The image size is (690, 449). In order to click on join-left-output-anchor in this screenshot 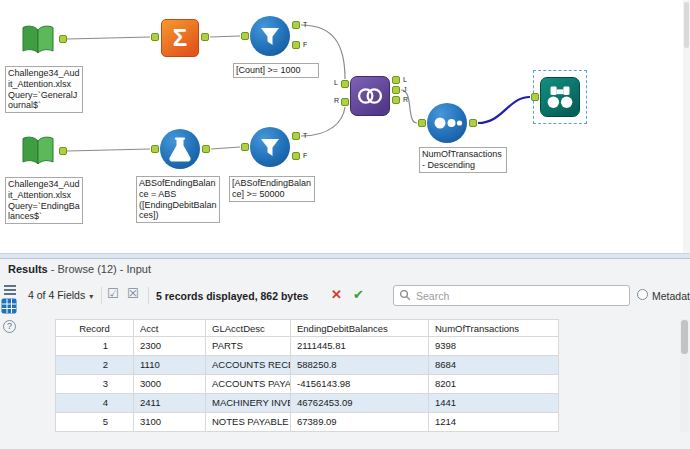, I will do `click(396, 80)`.